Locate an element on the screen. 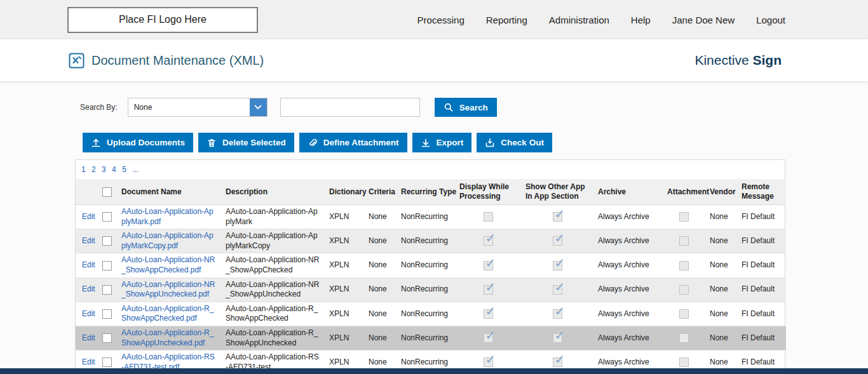 The height and width of the screenshot is (374, 868). description-cell: AAuto-Loan-Application-R_ShowAppChecked is located at coordinates (272, 314).